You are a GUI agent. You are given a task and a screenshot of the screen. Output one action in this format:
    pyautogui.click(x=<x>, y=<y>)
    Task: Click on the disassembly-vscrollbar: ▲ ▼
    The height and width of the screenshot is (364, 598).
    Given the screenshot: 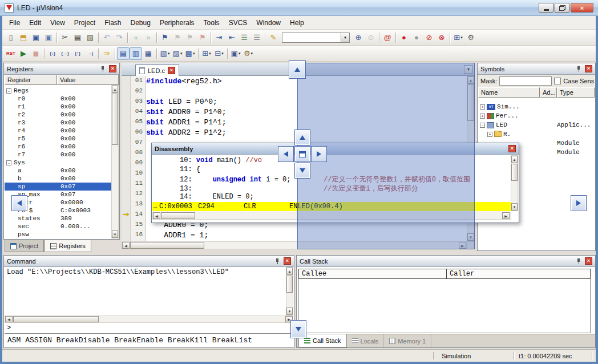 What is the action you would take?
    pyautogui.click(x=515, y=183)
    